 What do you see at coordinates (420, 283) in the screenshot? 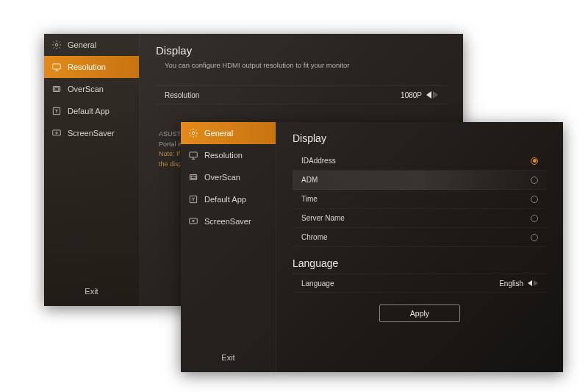
I see `language-row: Language English` at bounding box center [420, 283].